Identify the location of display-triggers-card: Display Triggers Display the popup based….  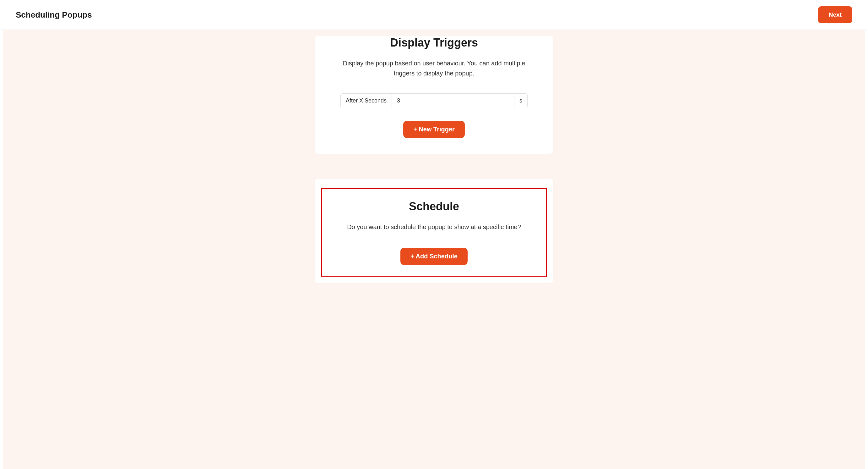
(434, 95).